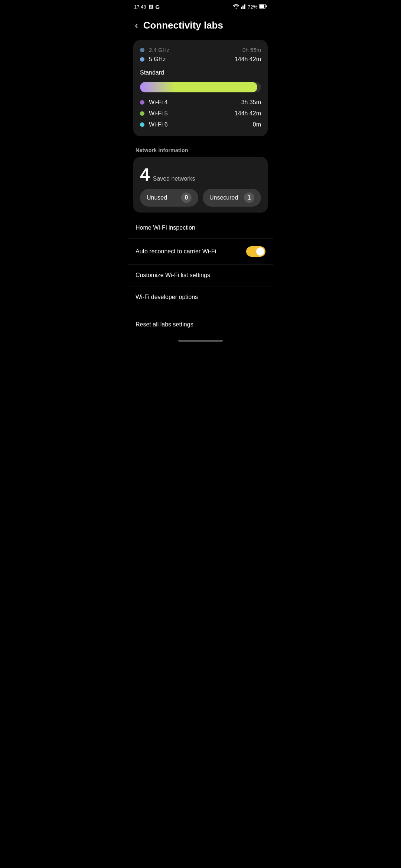 This screenshot has width=401, height=868. I want to click on home-wifi-item: Home Wi-Fi inspection, so click(200, 228).